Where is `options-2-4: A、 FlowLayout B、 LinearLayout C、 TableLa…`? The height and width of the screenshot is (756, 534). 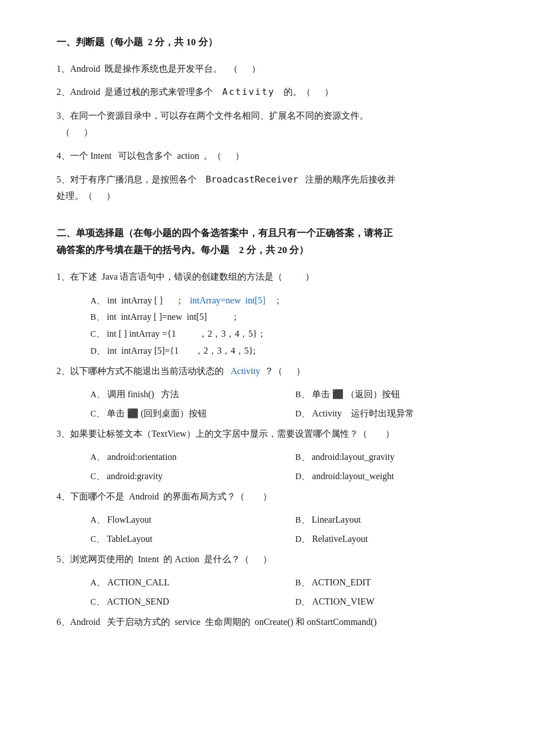 options-2-4: A、 FlowLayout B、 LinearLayout C、 TableLa… is located at coordinates (289, 529).